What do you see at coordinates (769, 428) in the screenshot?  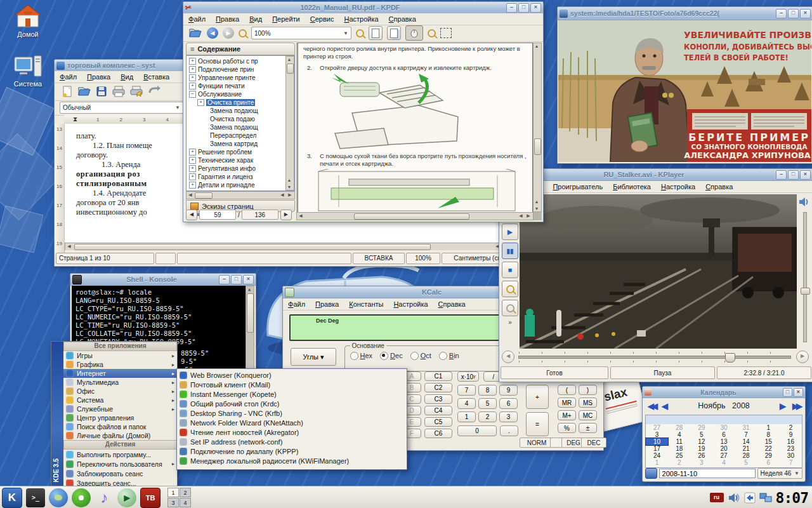 I see `calendar-day: 1` at bounding box center [769, 428].